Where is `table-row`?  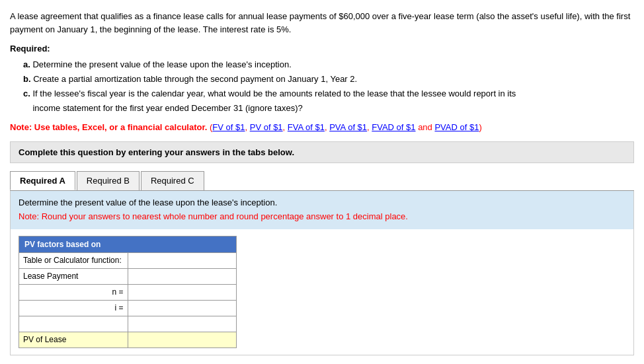
table-row is located at coordinates (128, 324).